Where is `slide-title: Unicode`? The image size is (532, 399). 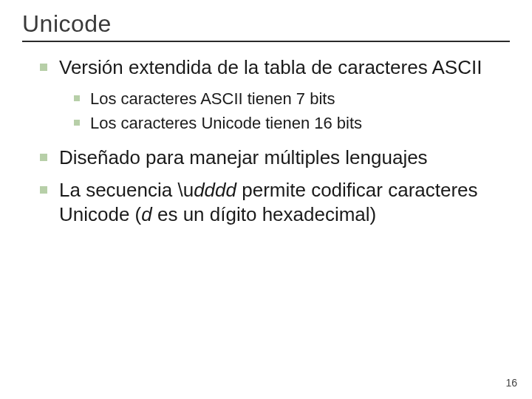 slide-title: Unicode is located at coordinates (266, 24).